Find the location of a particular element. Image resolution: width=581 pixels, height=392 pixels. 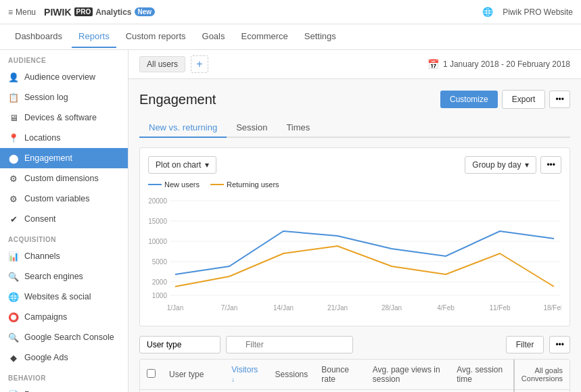

th-avg-session-time: Avg. session time is located at coordinates (482, 374).